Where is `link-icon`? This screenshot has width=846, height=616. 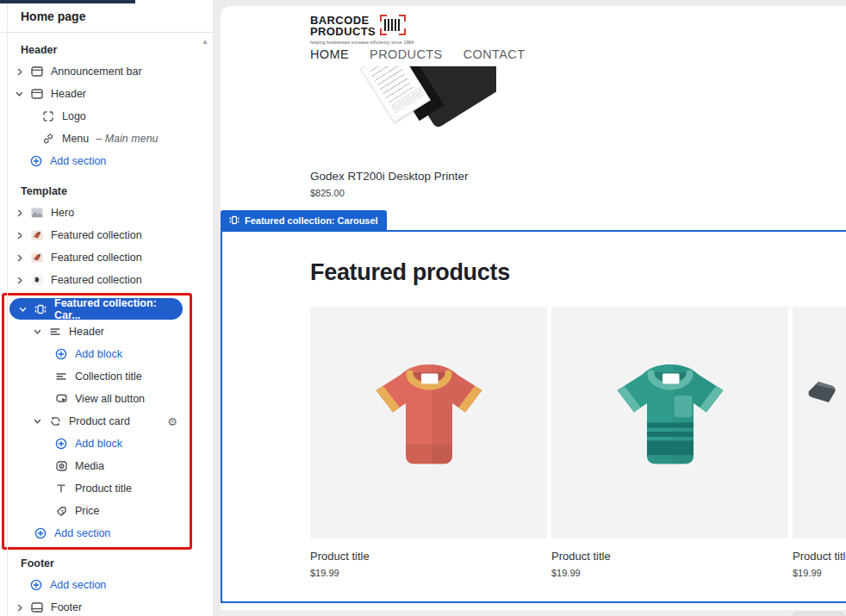 link-icon is located at coordinates (48, 139).